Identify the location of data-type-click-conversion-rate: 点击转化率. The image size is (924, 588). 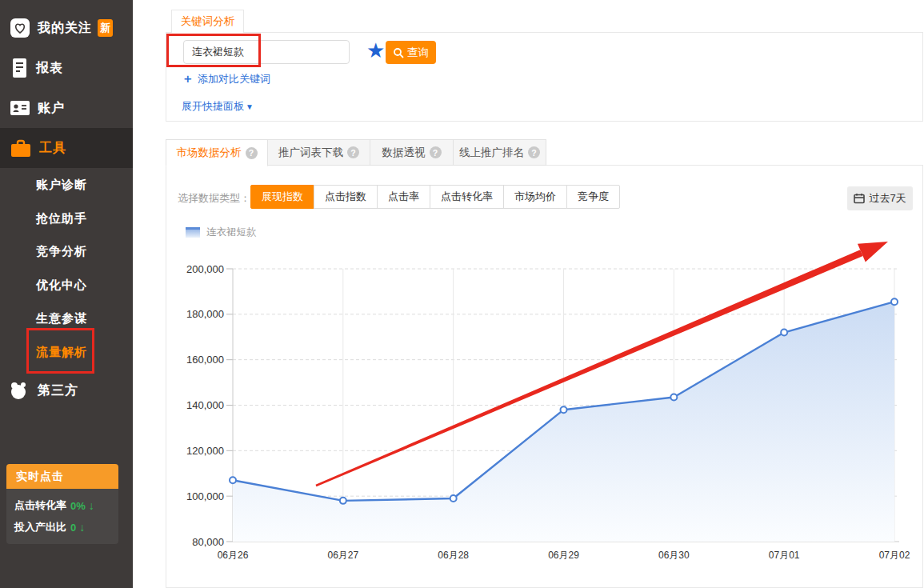
(467, 197).